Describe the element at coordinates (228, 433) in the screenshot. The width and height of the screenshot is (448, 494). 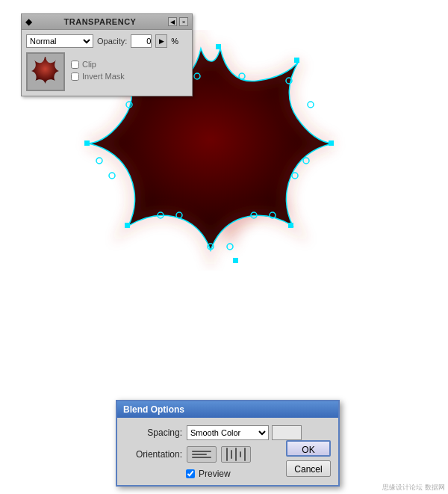
I see `spacing-select: Smooth Color Specified Steps Specified D…` at that location.